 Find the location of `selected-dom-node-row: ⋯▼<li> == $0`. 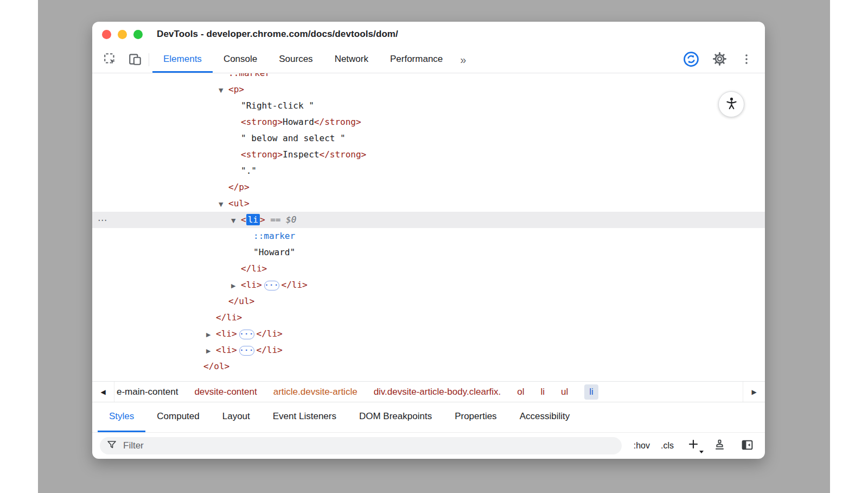

selected-dom-node-row: ⋯▼<li> == $0 is located at coordinates (429, 220).